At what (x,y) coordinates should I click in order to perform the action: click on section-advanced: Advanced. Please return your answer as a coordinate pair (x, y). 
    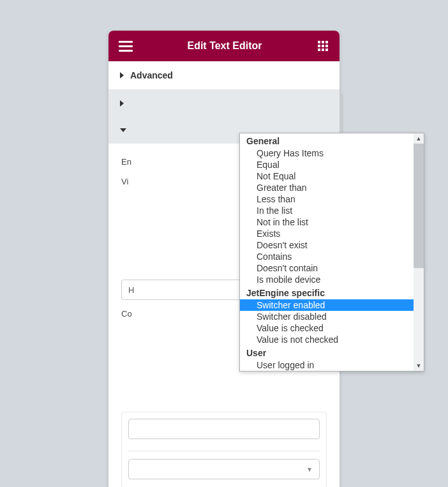
    Looking at the image, I should click on (224, 75).